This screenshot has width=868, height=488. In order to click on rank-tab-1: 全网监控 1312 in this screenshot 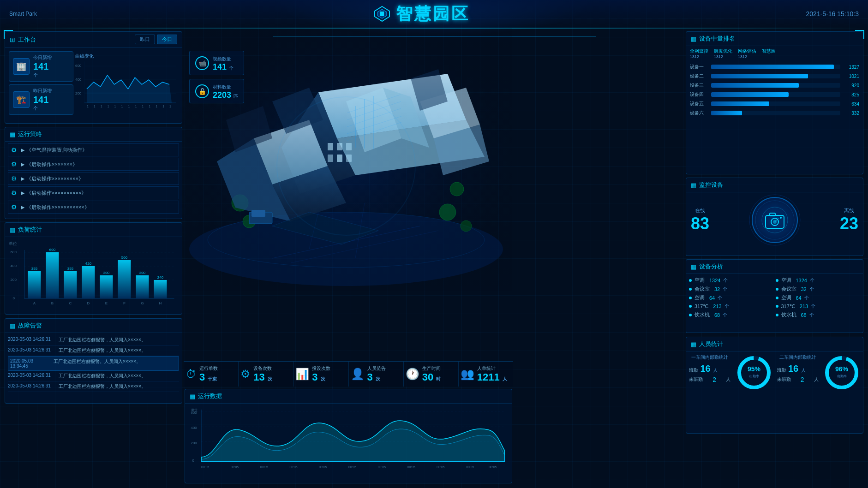, I will do `click(699, 54)`.